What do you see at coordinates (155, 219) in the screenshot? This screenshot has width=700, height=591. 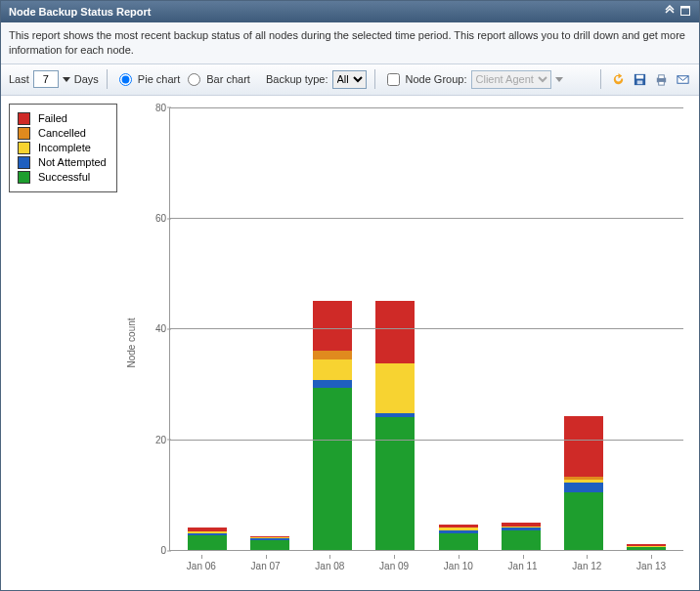 I see `y-tick-label: 60` at bounding box center [155, 219].